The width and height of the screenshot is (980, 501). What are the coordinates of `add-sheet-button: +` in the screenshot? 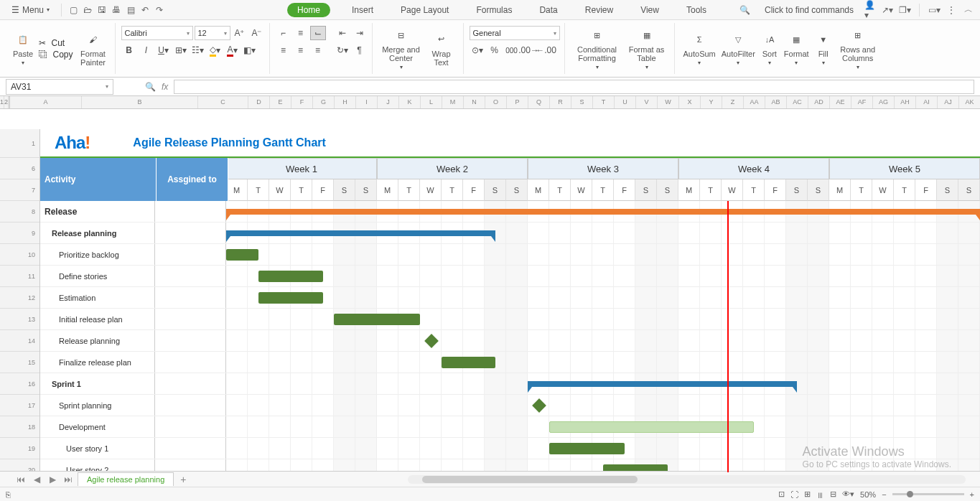 It's located at (183, 479).